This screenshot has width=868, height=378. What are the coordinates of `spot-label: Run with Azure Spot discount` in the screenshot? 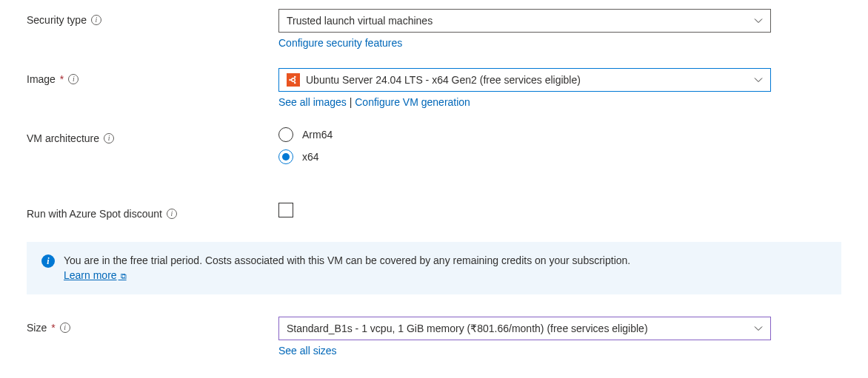 It's located at (95, 214).